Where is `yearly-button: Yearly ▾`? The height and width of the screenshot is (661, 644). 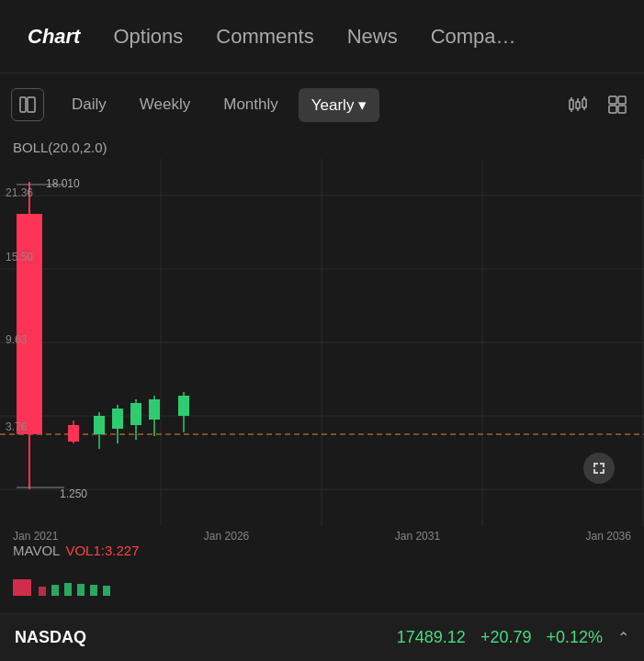 yearly-button: Yearly ▾ is located at coordinates (339, 105).